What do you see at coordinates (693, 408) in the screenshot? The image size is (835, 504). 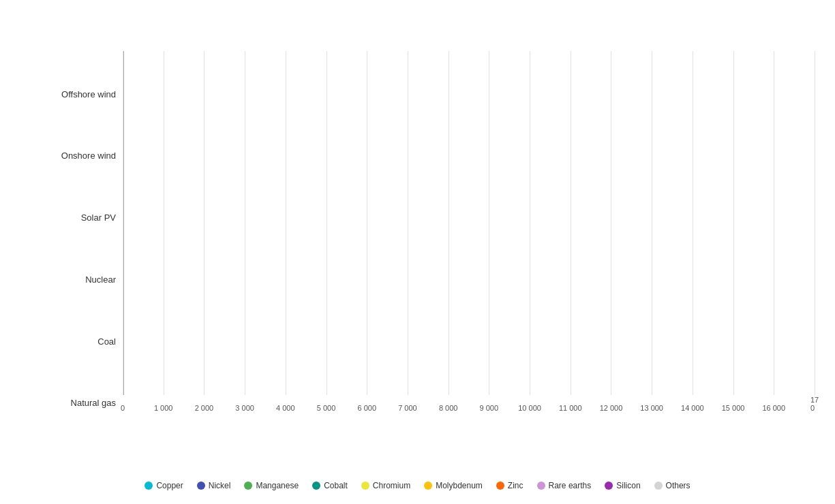 I see `x-axis-label: 14 000` at bounding box center [693, 408].